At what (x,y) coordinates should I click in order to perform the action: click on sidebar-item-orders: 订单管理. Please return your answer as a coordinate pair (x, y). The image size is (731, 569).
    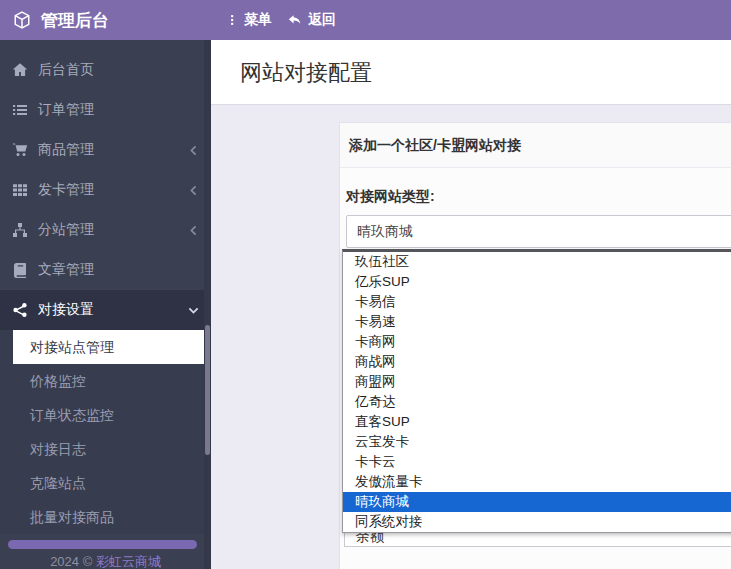
    Looking at the image, I should click on (106, 110).